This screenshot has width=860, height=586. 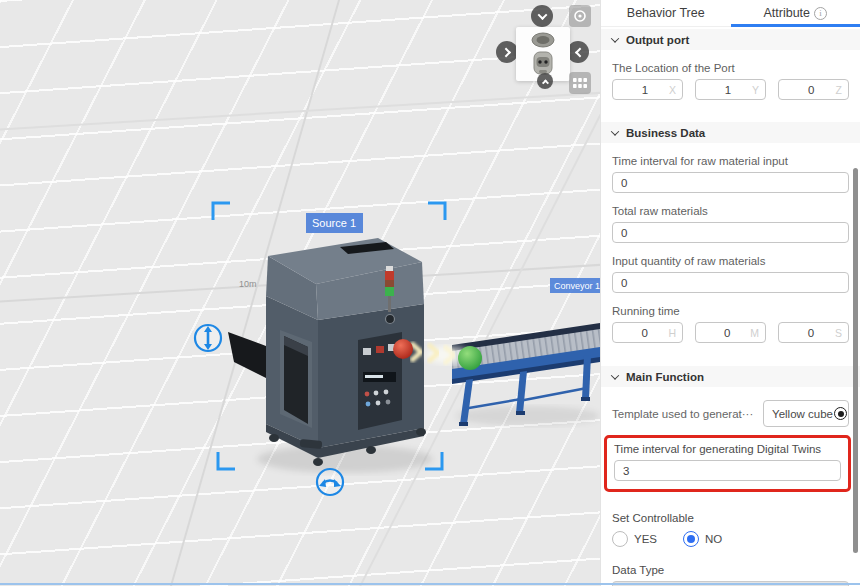 I want to click on hours-value: 0, so click(x=644, y=333).